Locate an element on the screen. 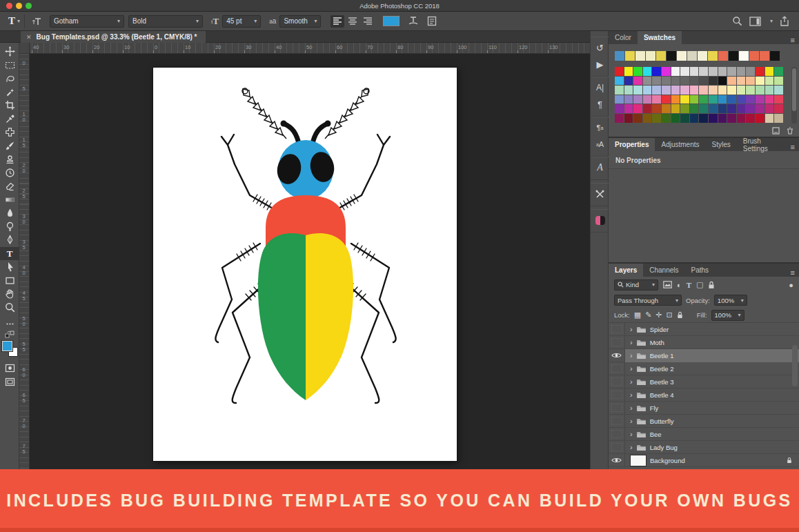 This screenshot has height=532, width=799. workspace-switcher-icon is located at coordinates (755, 21).